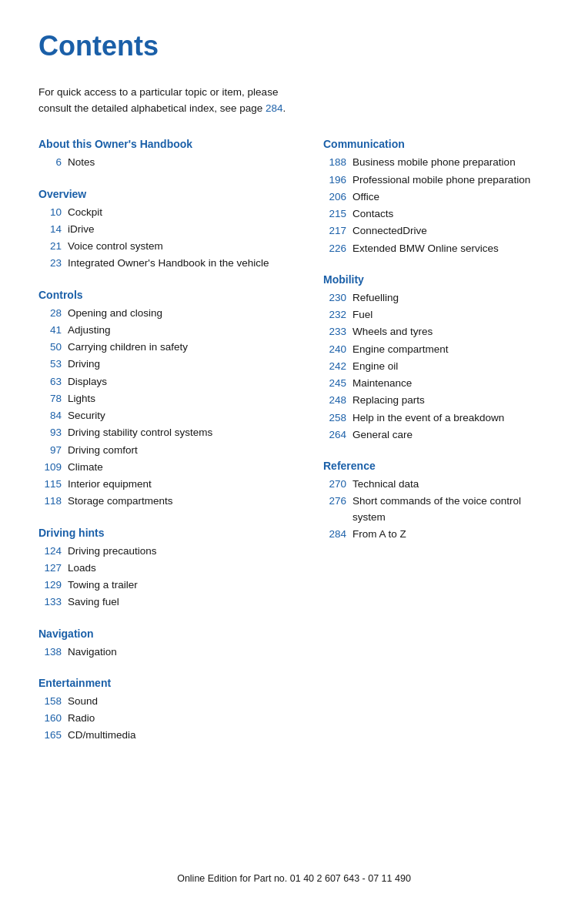 The height and width of the screenshot is (907, 588). I want to click on toc-entry: 23Integrated Owner's Handbook in the veh…, so click(165, 263).